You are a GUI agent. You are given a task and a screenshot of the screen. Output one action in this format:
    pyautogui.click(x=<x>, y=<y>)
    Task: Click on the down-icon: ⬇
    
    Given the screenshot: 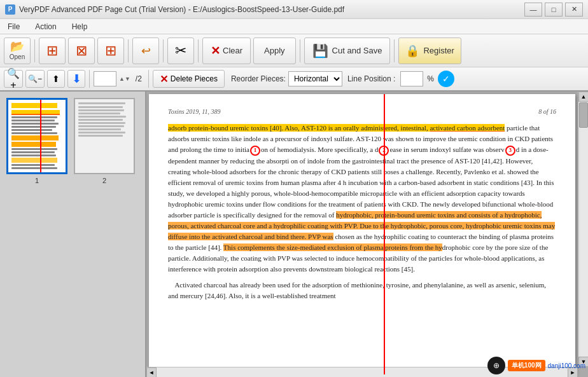 What is the action you would take?
    pyautogui.click(x=76, y=79)
    